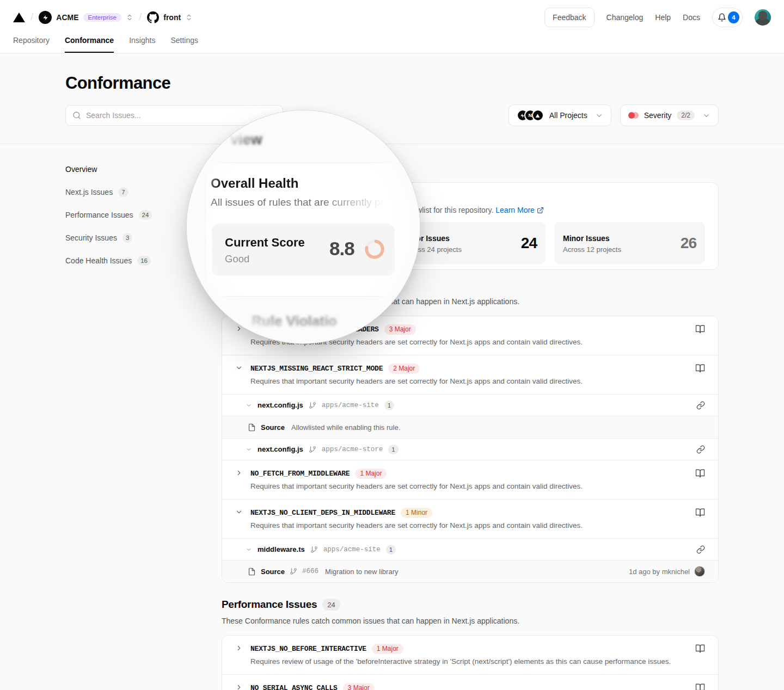 This screenshot has width=784, height=690. What do you see at coordinates (303, 250) in the screenshot?
I see `magnified-current-score-tile: Current Score Good 8.8` at bounding box center [303, 250].